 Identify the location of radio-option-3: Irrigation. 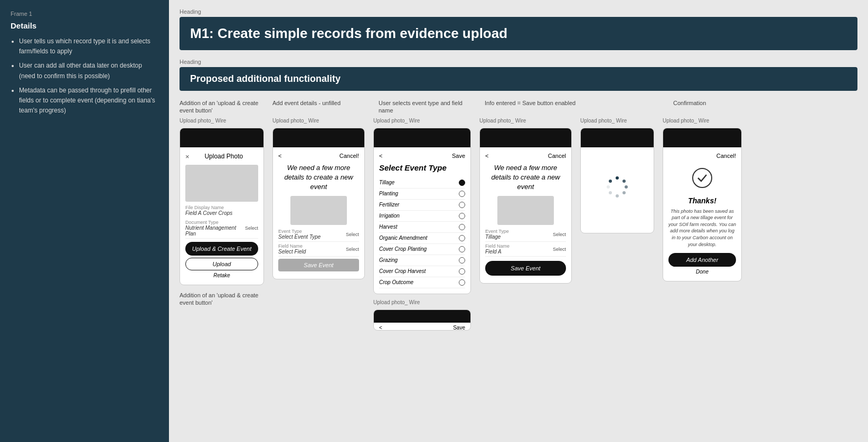
(422, 217).